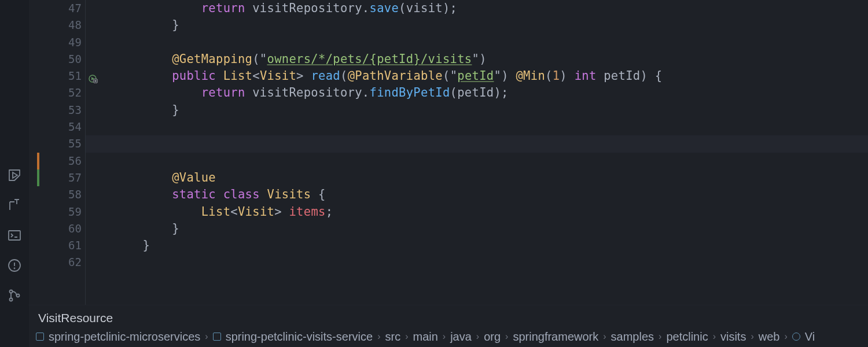 This screenshot has height=347, width=868. What do you see at coordinates (56, 194) in the screenshot?
I see `line-number: 58` at bounding box center [56, 194].